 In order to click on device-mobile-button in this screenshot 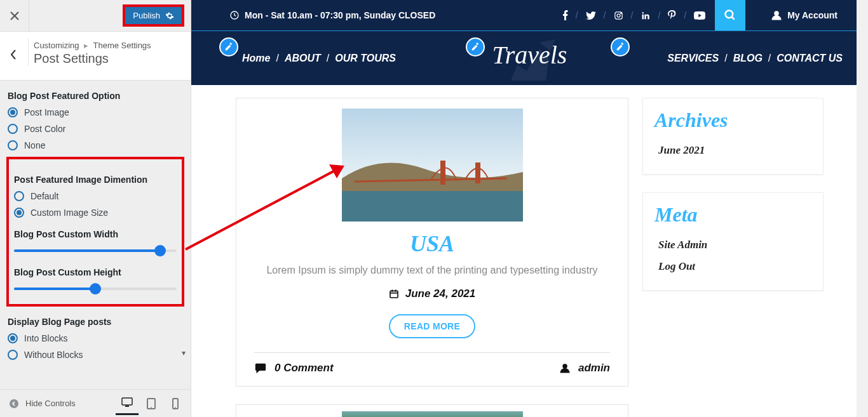, I will do `click(175, 404)`.